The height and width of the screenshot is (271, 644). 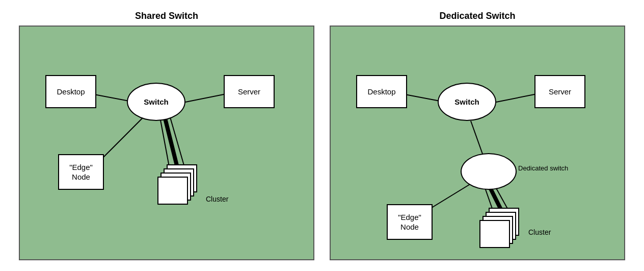 What do you see at coordinates (477, 16) in the screenshot?
I see `dedicated-switch-title: Dedicated Switch` at bounding box center [477, 16].